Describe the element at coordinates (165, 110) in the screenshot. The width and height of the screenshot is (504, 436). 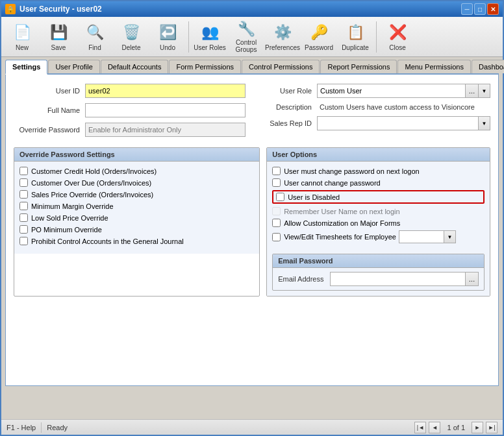
I see `full-name-input` at that location.